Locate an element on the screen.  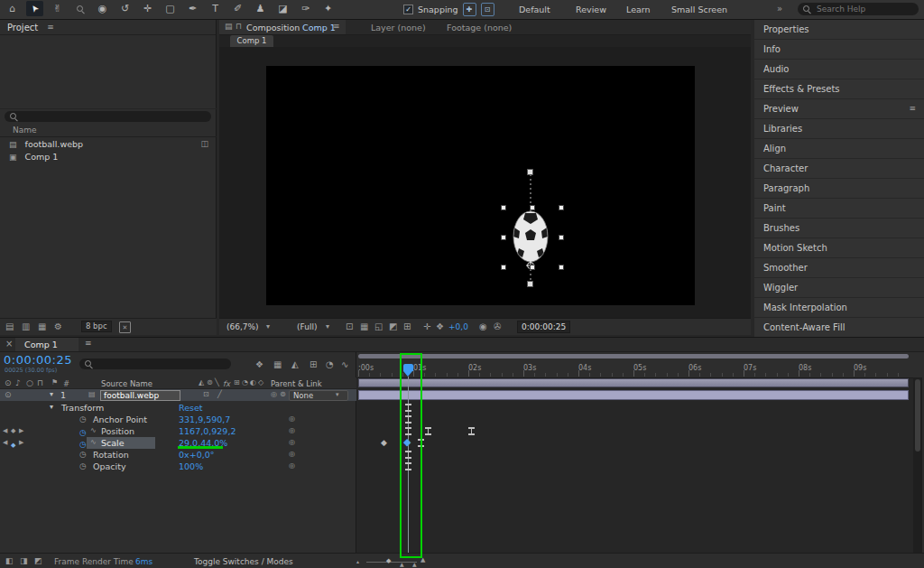
panel-tab-preview: Preview≡ is located at coordinates (839, 108).